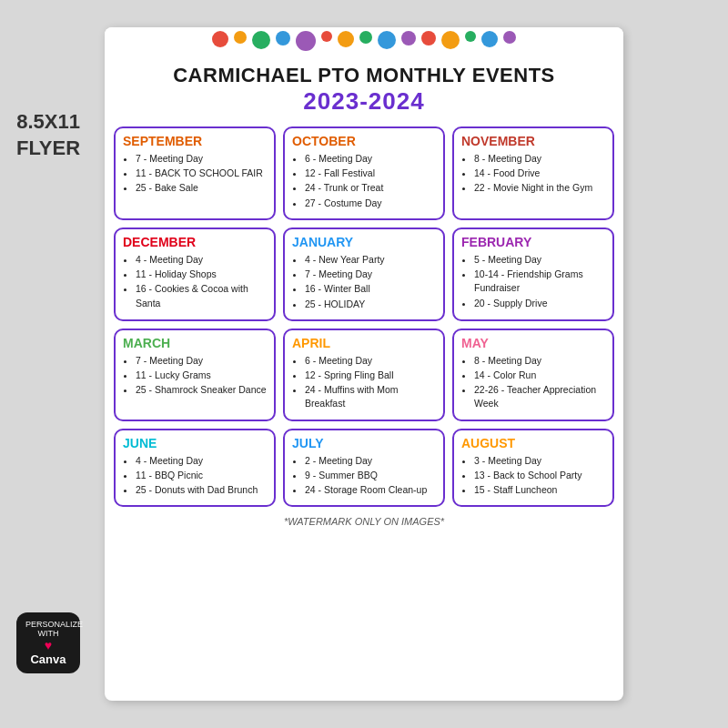 The height and width of the screenshot is (728, 728). What do you see at coordinates (540, 281) in the screenshot?
I see `event-item: 10-14 - Friendship Grams Fundraiser` at bounding box center [540, 281].